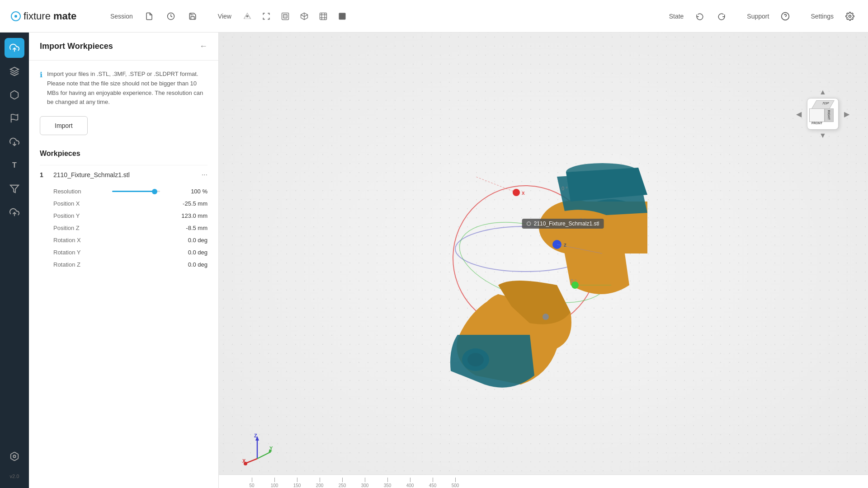 The image size is (868, 488). I want to click on sidebar-item-export, so click(14, 212).